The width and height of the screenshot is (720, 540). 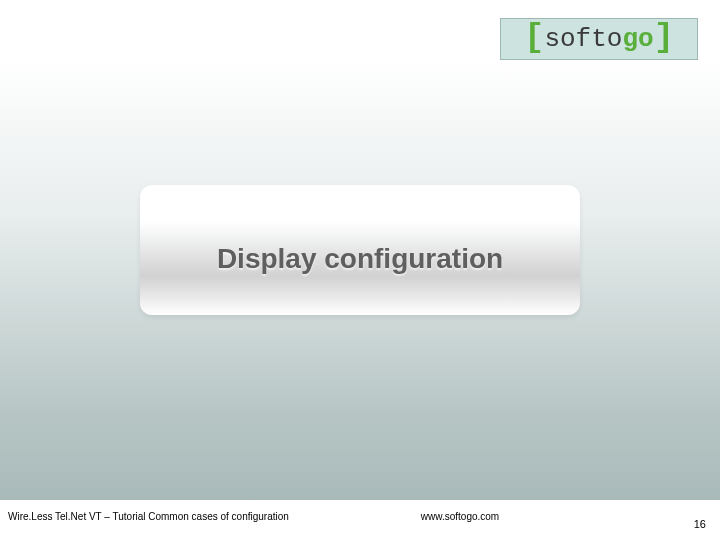 I want to click on brand-mid: to, so click(x=606, y=39).